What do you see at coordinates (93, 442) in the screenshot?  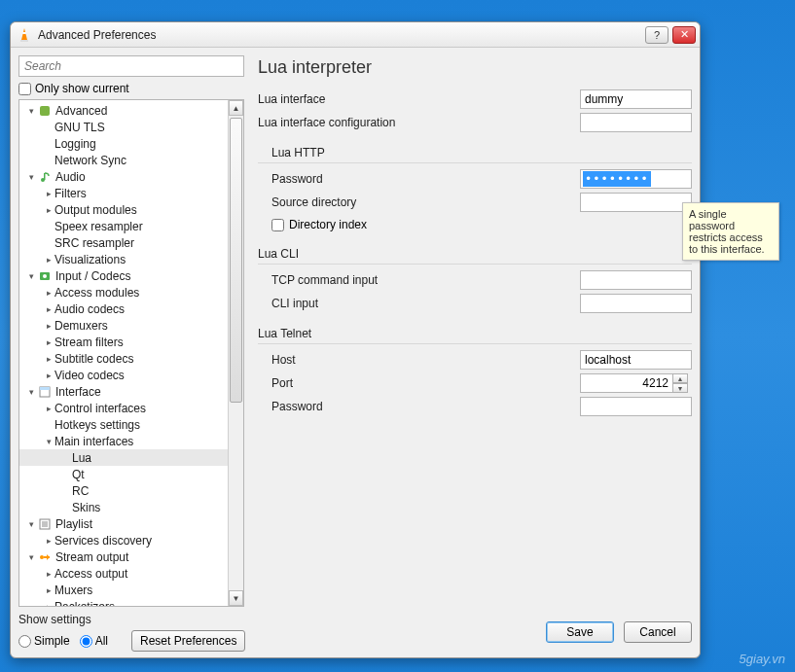 I see `tree-item-label: Main interfaces` at bounding box center [93, 442].